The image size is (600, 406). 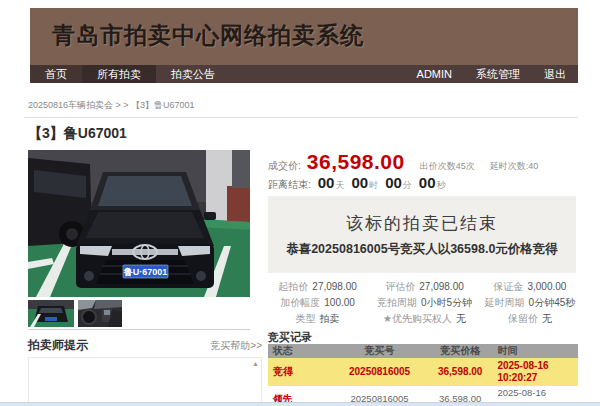 What do you see at coordinates (119, 74) in the screenshot?
I see `nav-all-auctions: 所有拍卖` at bounding box center [119, 74].